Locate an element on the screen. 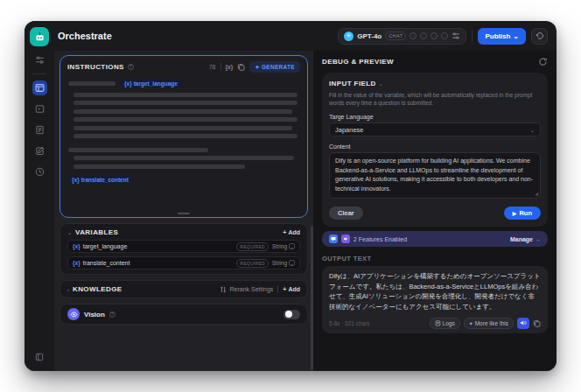 The height and width of the screenshot is (392, 581). output-card: Difyは、AIアプリケーションを構築するためのオープンソースプラットフォームで… is located at coordinates (435, 299).